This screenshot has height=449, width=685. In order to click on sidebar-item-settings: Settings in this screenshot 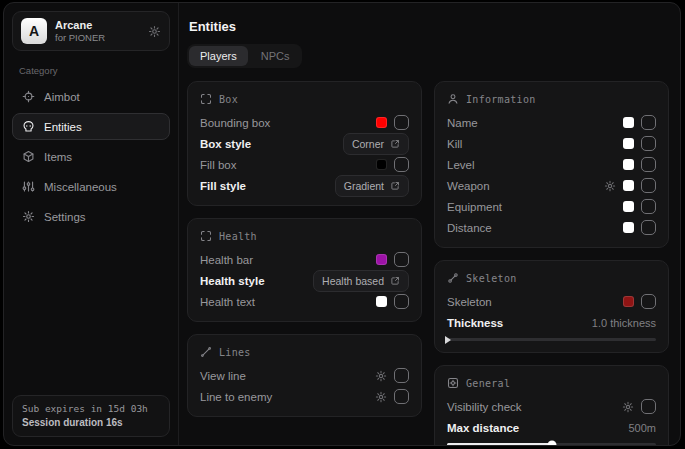, I will do `click(91, 216)`.